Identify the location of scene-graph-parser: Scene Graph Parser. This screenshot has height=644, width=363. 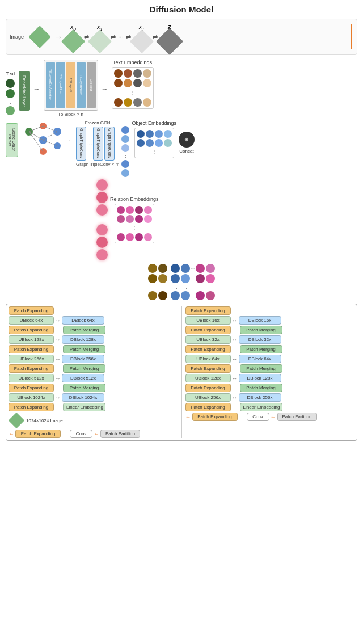
(12, 140).